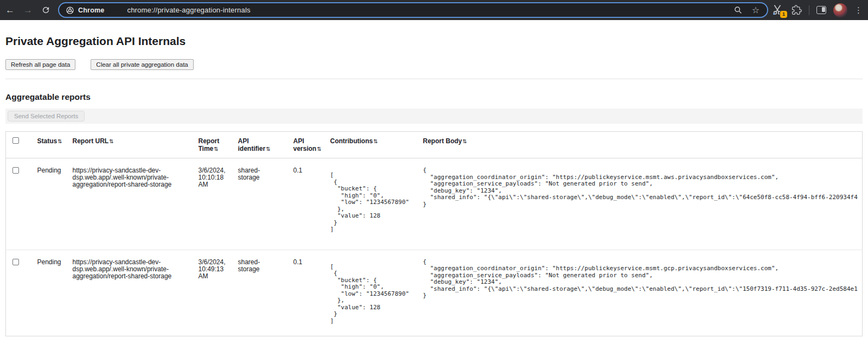 This screenshot has width=868, height=338. Describe the element at coordinates (818, 10) in the screenshot. I see `toolbar-actions: 1 ⋮` at that location.